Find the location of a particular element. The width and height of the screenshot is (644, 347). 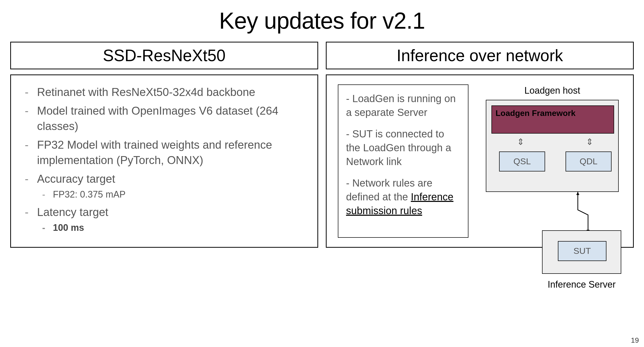

qsl-box: QSL is located at coordinates (522, 161).